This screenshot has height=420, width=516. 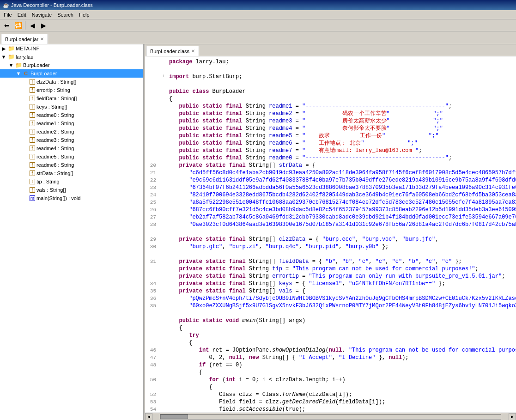 I want to click on tree-item-vals: f vals : String[], so click(x=71, y=190).